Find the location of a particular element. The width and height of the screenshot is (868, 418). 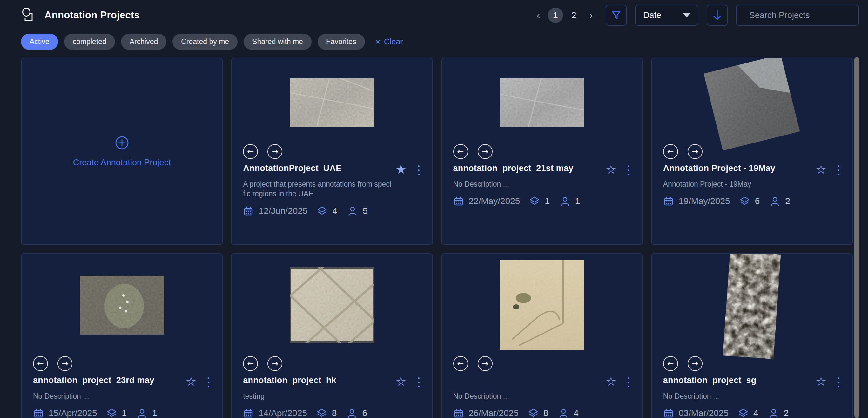

annotation-projects-logo-icon is located at coordinates (28, 15).